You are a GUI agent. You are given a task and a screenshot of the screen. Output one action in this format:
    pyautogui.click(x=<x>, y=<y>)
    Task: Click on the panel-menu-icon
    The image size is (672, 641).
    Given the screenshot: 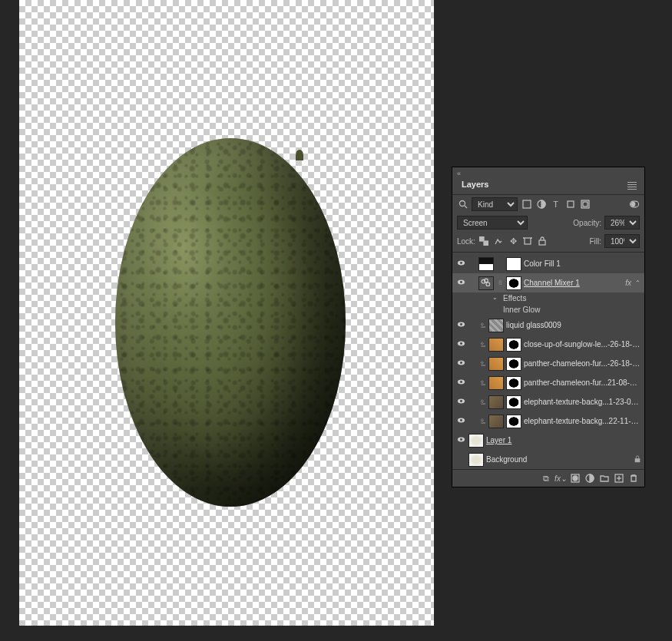 What is the action you would take?
    pyautogui.click(x=632, y=186)
    